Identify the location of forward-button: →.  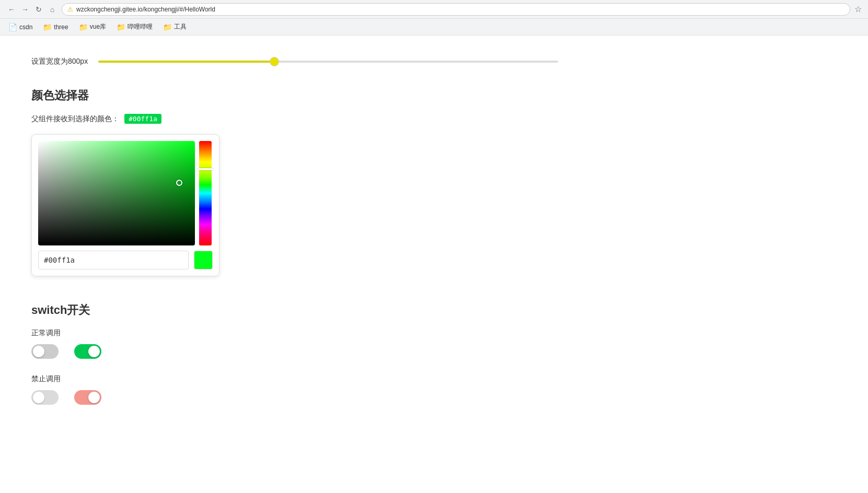
(25, 9).